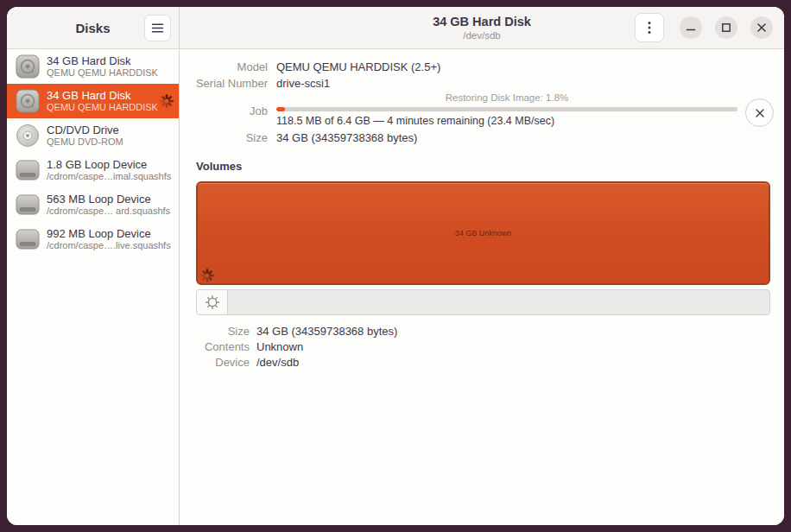  What do you see at coordinates (726, 28) in the screenshot?
I see `maximize-button` at bounding box center [726, 28].